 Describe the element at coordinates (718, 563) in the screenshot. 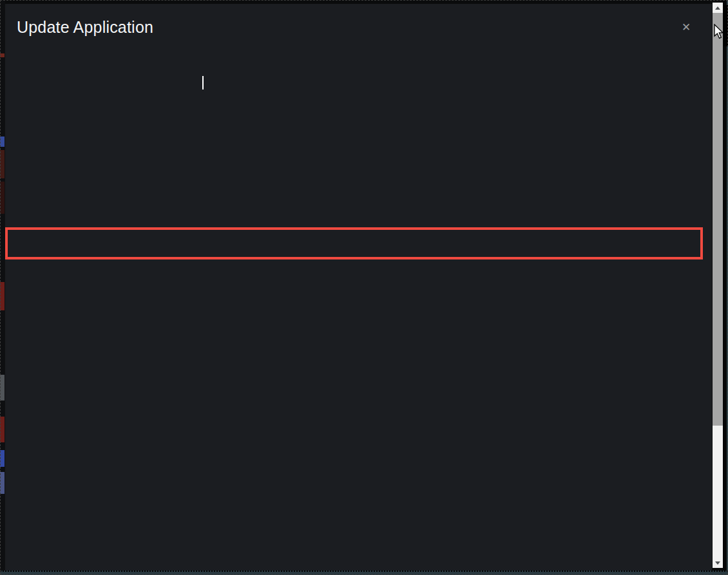

I see `scrollbar-down-button` at that location.